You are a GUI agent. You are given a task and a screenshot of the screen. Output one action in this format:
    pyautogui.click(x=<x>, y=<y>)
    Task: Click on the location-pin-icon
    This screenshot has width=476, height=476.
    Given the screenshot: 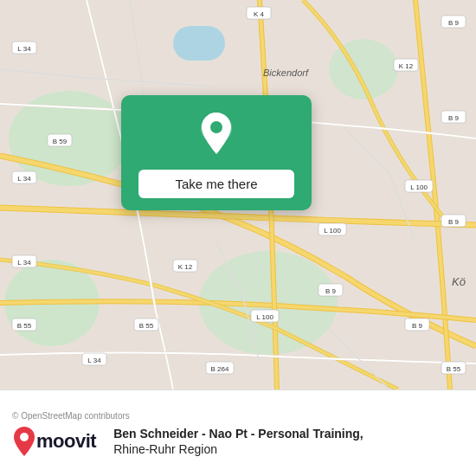 What is the action you would take?
    pyautogui.click(x=216, y=136)
    